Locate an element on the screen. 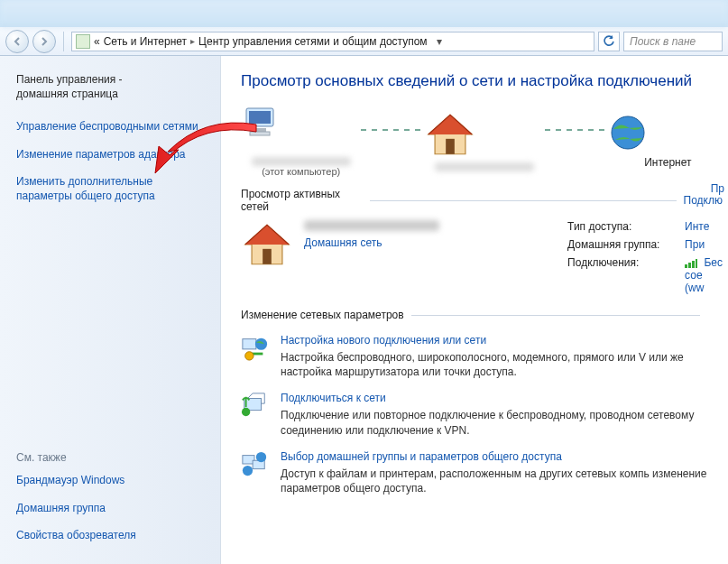  breadcrumb-drop: ▾ is located at coordinates (439, 42).